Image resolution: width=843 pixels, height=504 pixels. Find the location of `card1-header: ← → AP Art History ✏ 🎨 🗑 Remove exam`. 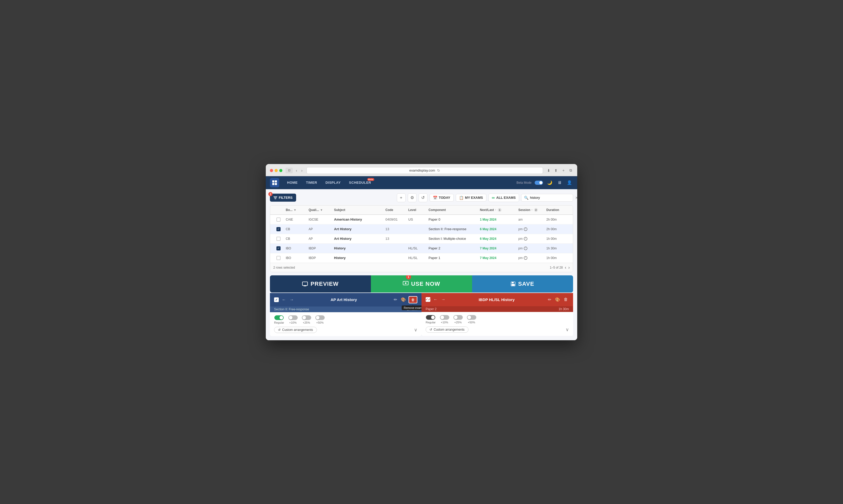

card1-header: ← → AP Art History ✏ 🎨 🗑 Remove exam is located at coordinates (346, 300).